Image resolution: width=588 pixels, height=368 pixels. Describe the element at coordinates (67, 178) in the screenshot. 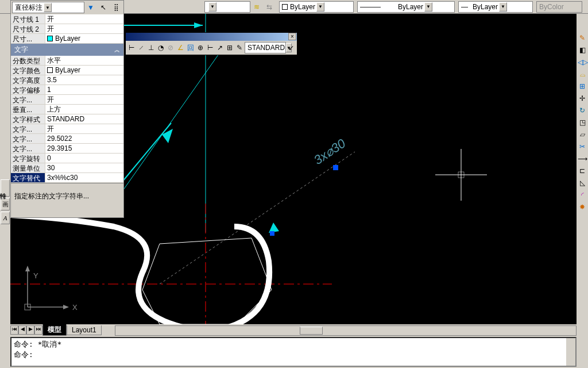

I see `props-row: 文字替代3x%%c30` at that location.